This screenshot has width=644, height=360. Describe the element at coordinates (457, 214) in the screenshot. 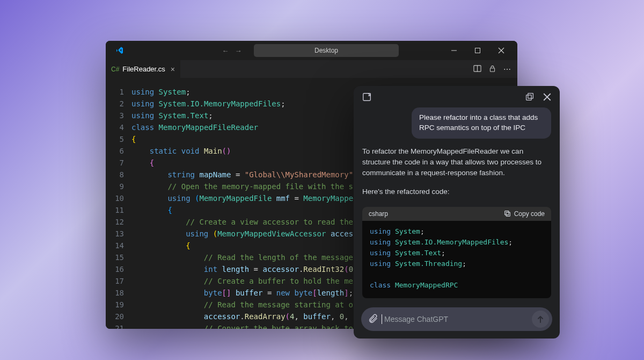

I see `code-block-header: csharp Copy code` at that location.